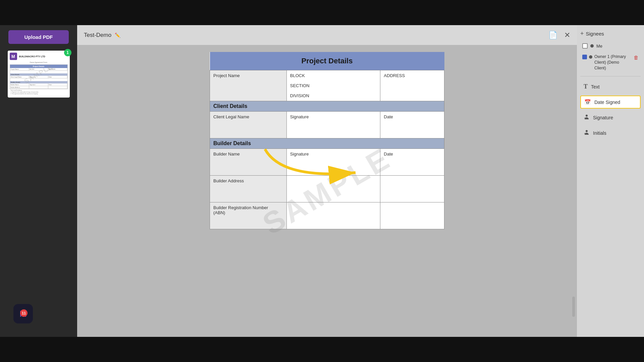  I want to click on builder-address-label: Builder Address, so click(248, 189).